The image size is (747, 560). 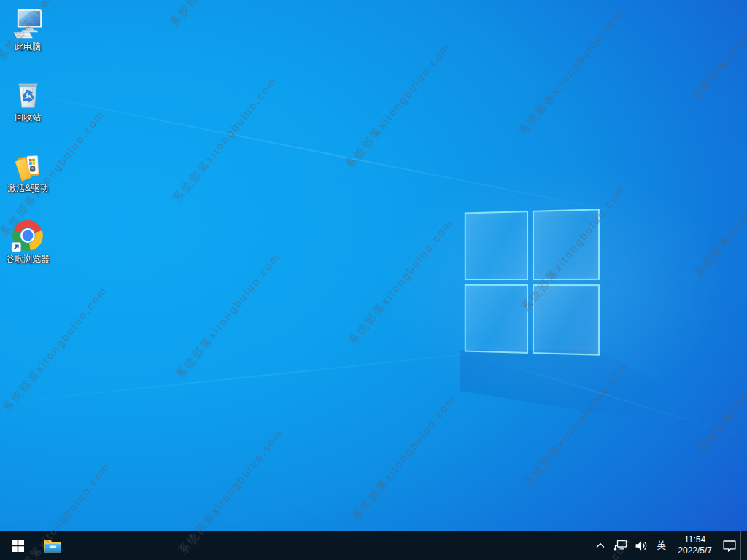 I want to click on action-center-button, so click(x=729, y=545).